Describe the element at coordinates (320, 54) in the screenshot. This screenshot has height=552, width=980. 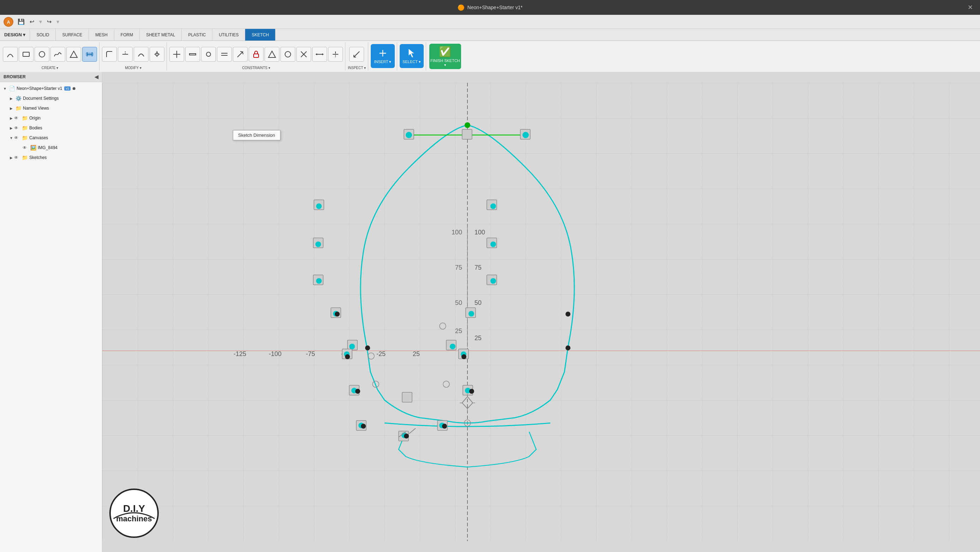
I see `symmetric-constraint` at that location.